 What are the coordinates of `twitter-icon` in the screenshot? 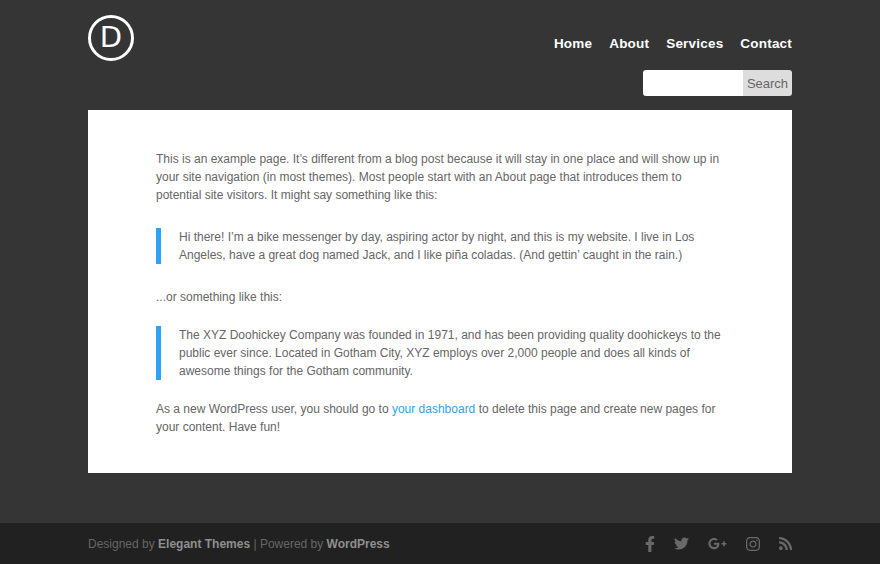 It's located at (682, 544).